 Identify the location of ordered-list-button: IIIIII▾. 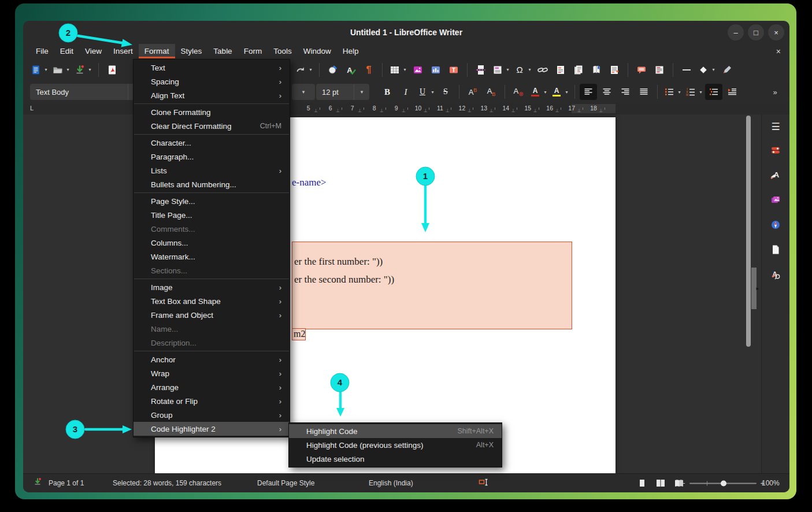
(694, 92).